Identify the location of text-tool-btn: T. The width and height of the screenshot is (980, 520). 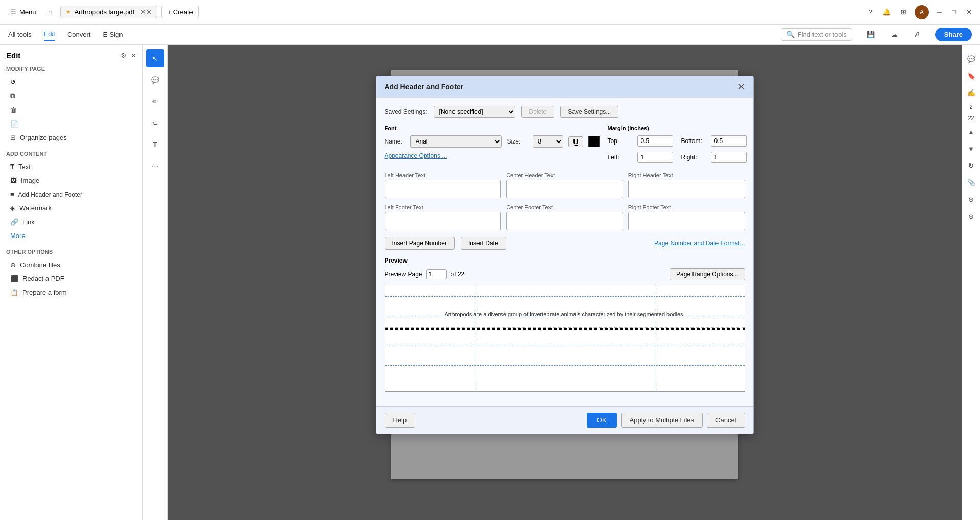
(155, 144).